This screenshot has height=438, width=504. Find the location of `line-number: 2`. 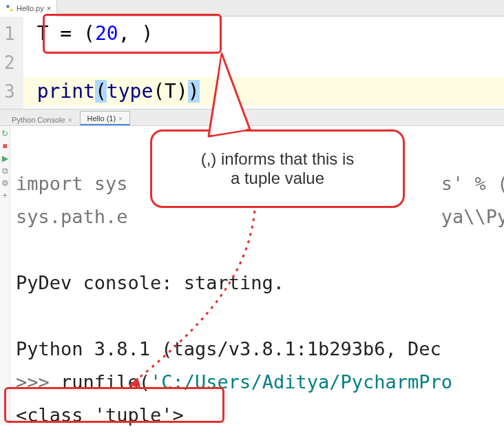

line-number: 2 is located at coordinates (10, 63).